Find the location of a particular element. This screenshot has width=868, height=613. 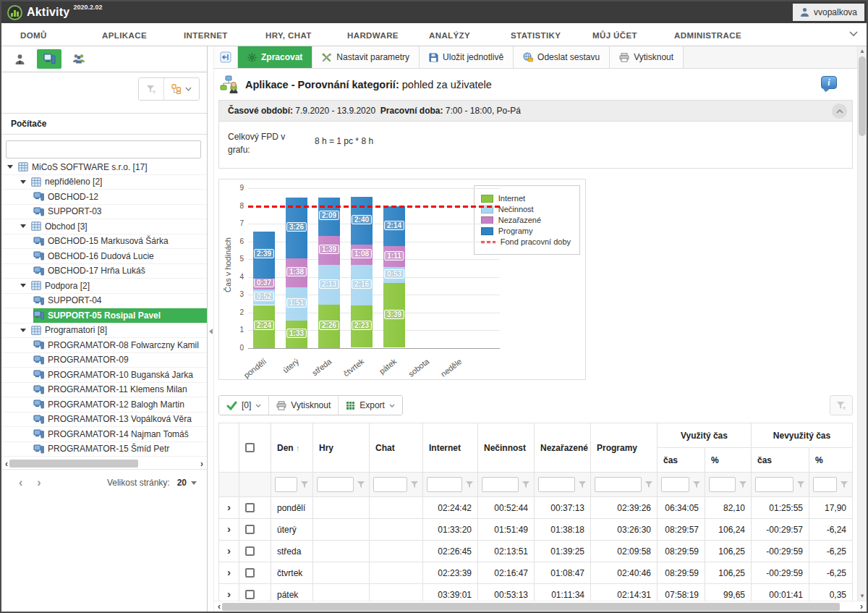

table-row: ›pondělí02:24:4200:52:4400:37:1302:39:26… is located at coordinates (536, 508).